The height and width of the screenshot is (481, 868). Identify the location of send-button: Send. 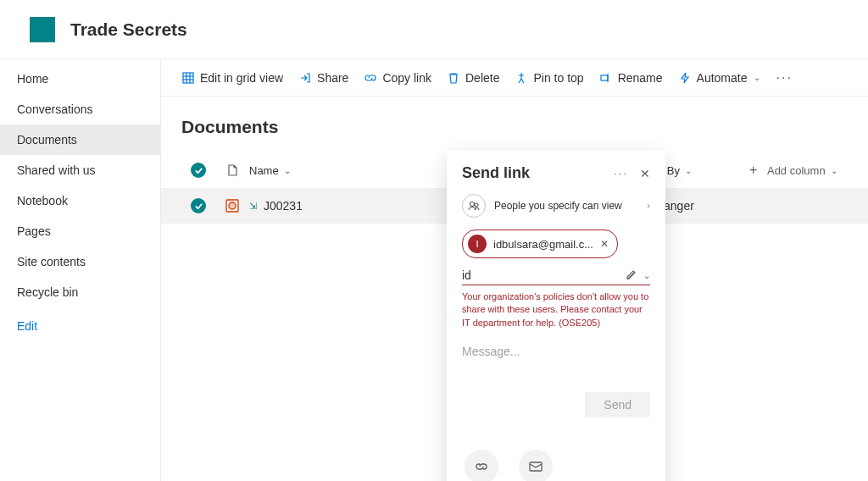
(617, 405).